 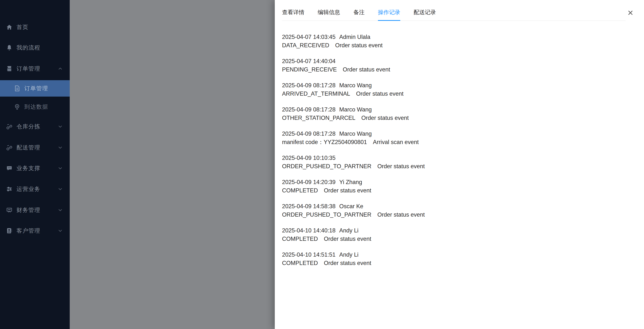 I want to click on chart-board-icon, so click(x=10, y=210).